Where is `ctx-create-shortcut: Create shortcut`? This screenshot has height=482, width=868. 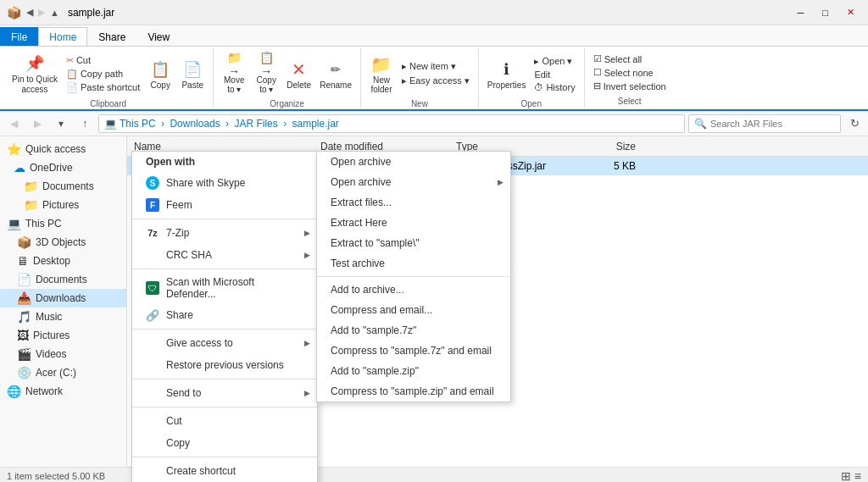 ctx-create-shortcut: Create shortcut is located at coordinates (225, 471).